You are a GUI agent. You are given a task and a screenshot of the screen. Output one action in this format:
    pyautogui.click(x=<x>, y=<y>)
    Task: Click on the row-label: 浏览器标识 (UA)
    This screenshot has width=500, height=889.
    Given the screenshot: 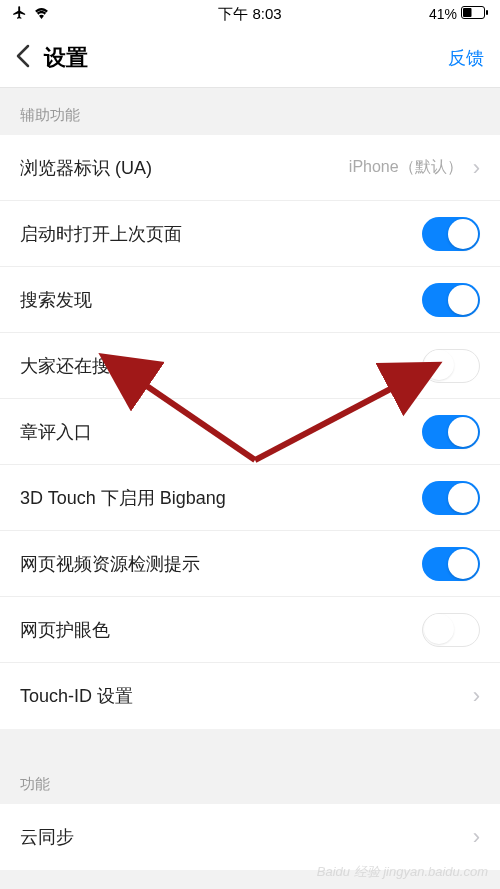 What is the action you would take?
    pyautogui.click(x=86, y=168)
    